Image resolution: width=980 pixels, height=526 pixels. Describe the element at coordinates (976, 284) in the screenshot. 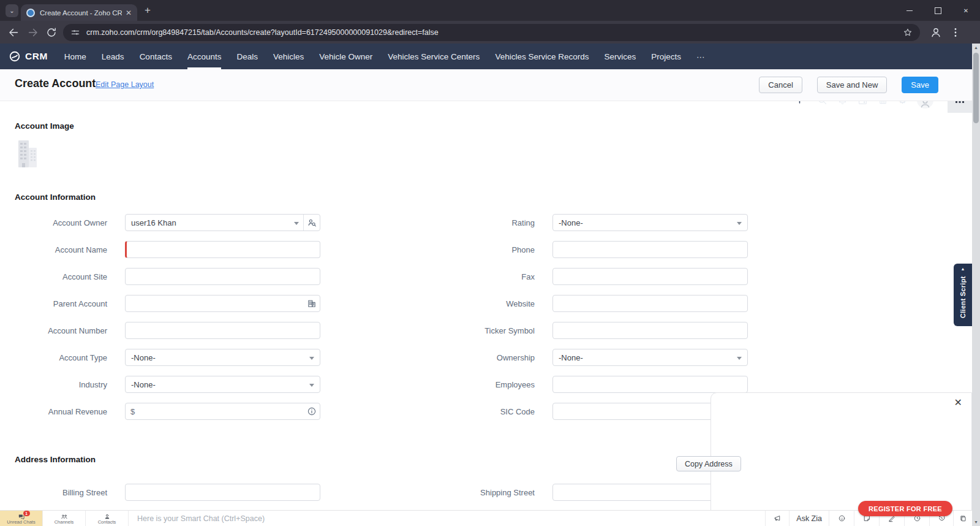

I see `page-scrollbar: ▲ ▼` at that location.